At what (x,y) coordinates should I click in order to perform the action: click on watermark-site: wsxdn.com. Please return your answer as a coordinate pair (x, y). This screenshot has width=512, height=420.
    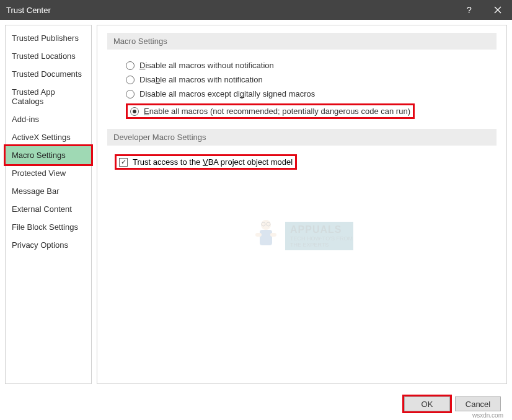
    Looking at the image, I should click on (488, 415).